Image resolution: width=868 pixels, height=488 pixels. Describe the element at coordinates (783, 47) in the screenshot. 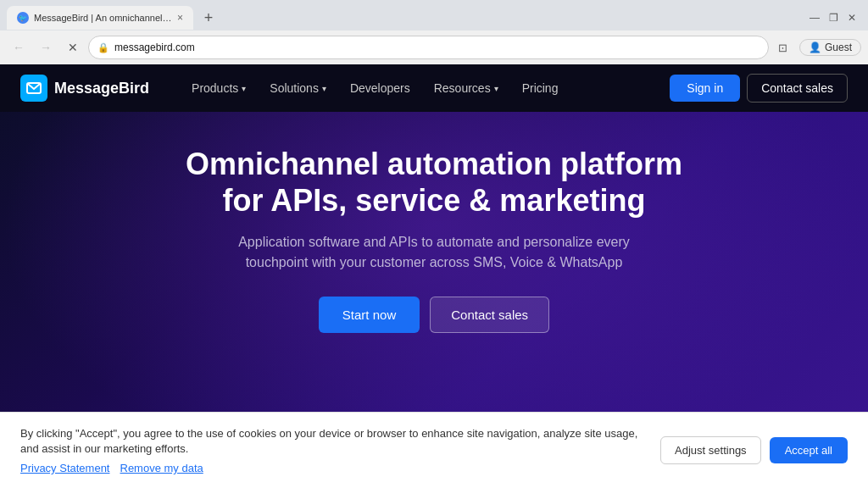

I see `extensions-icon: ⊡` at that location.